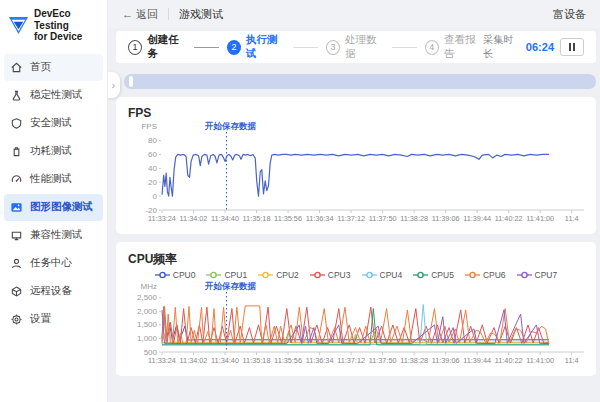  I want to click on device-selector: 富设备, so click(570, 14).